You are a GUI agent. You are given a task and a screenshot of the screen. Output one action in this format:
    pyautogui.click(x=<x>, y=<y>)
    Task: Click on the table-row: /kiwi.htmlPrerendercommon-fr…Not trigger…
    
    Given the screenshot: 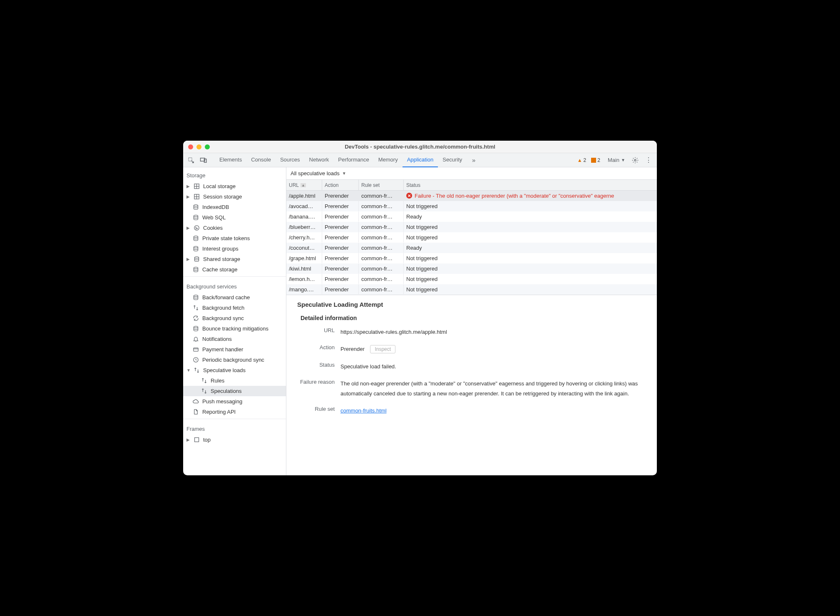 What is the action you would take?
    pyautogui.click(x=472, y=269)
    